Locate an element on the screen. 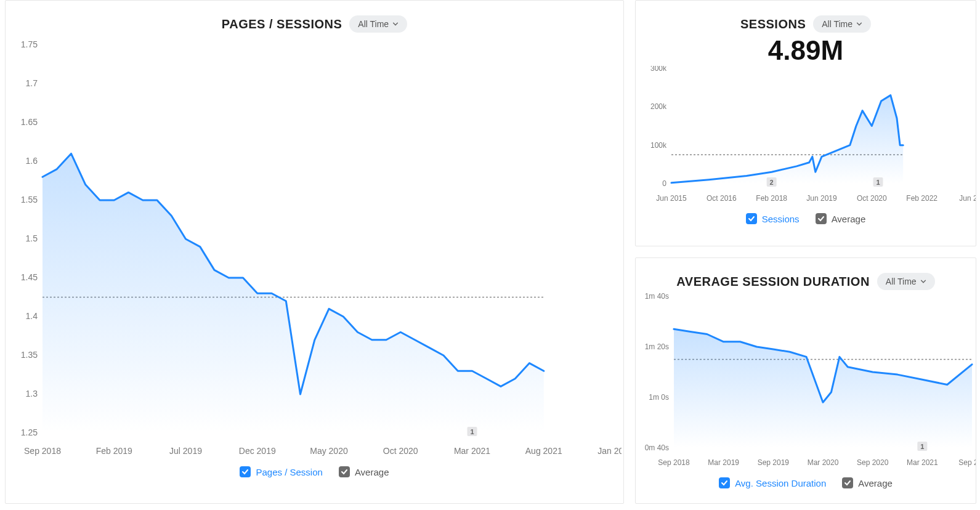 This screenshot has width=980, height=510. svg-text: Sep 2019 is located at coordinates (774, 463).